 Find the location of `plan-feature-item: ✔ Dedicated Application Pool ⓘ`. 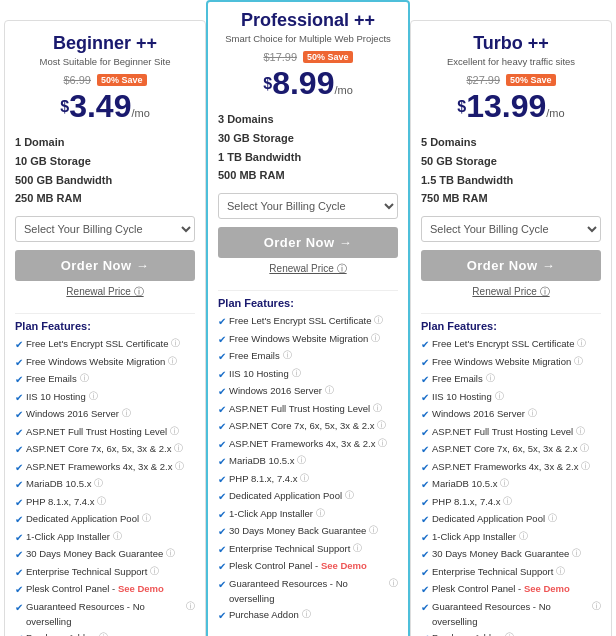

plan-feature-item: ✔ Dedicated Application Pool ⓘ is located at coordinates (105, 520).